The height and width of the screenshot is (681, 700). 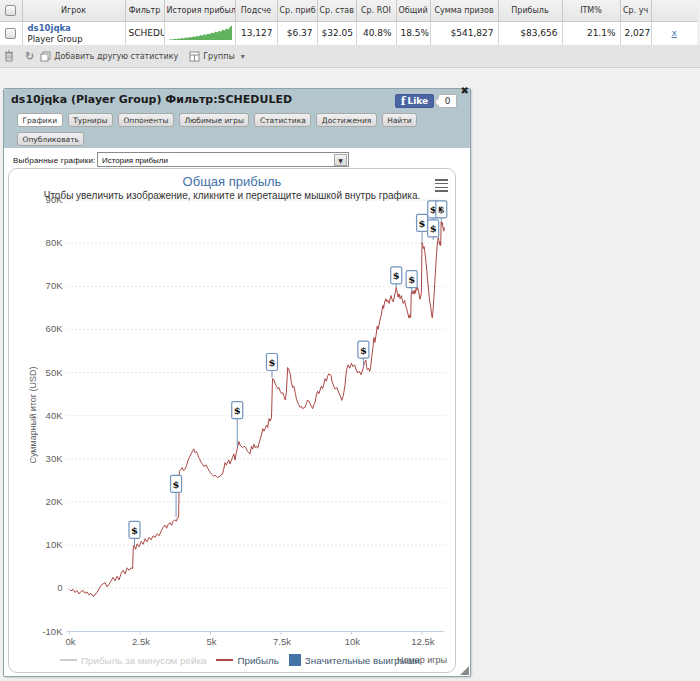 I want to click on column-header-8: Общий, so click(x=413, y=10).